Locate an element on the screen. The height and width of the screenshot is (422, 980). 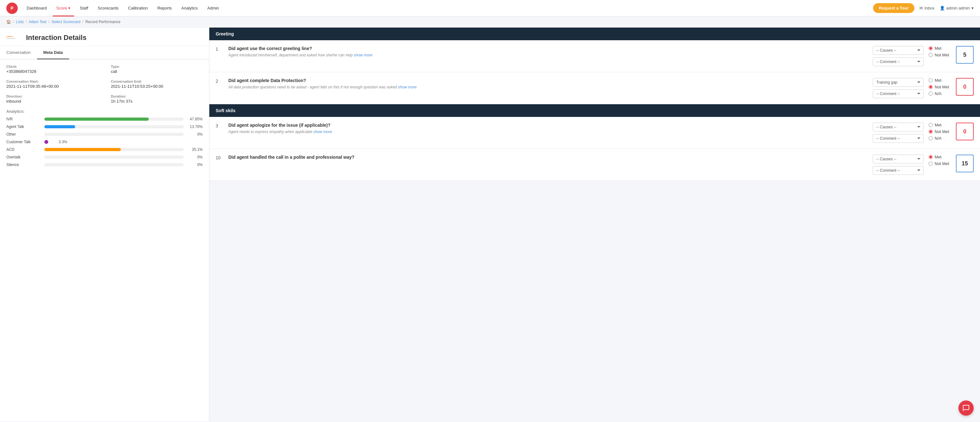
breadcrumb-adam-test: Adam Test is located at coordinates (37, 22).